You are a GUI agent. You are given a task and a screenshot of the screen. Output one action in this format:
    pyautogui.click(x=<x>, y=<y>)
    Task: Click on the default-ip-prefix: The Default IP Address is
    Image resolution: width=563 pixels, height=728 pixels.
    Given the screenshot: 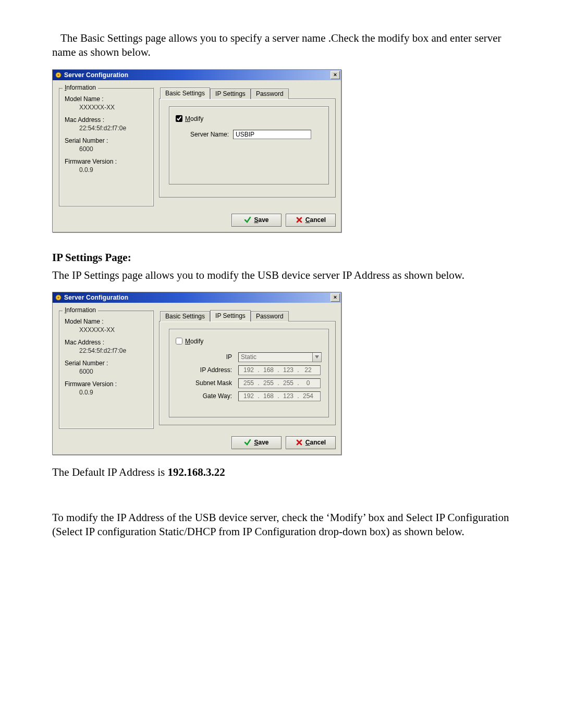 What is the action you would take?
    pyautogui.click(x=109, y=472)
    